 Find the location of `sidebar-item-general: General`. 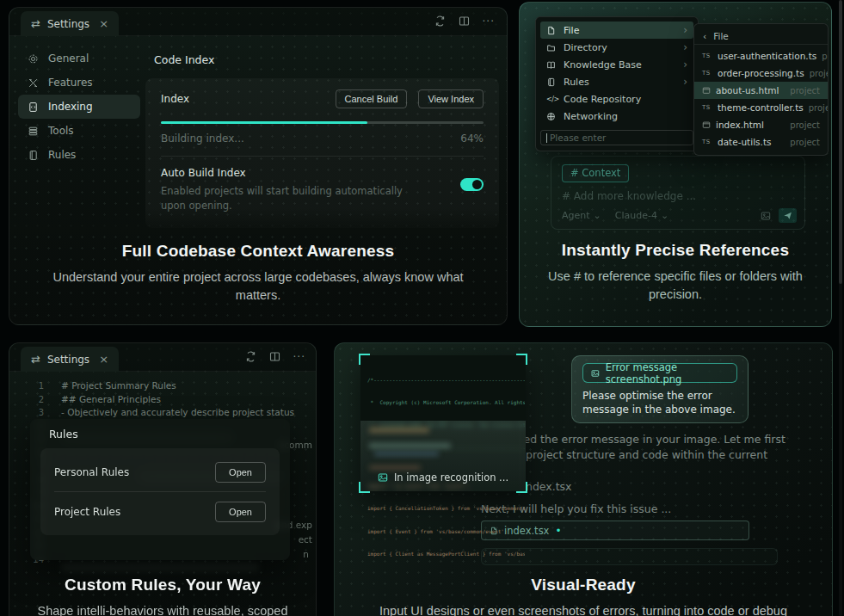

sidebar-item-general: General is located at coordinates (79, 59).